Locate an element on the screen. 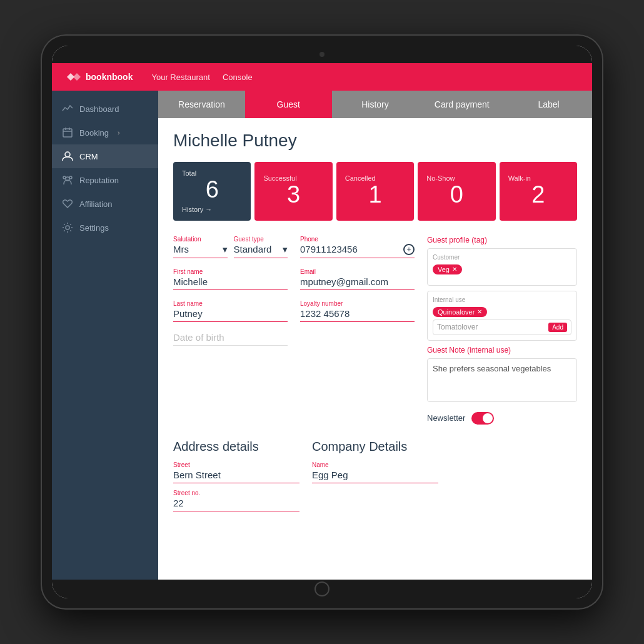 This screenshot has height=644, width=644. tab-guest: Guest is located at coordinates (289, 104).